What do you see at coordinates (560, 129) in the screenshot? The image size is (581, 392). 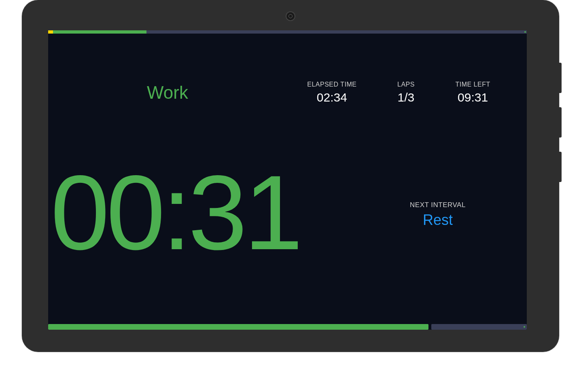 I see `tablet-side-buttons` at bounding box center [560, 129].